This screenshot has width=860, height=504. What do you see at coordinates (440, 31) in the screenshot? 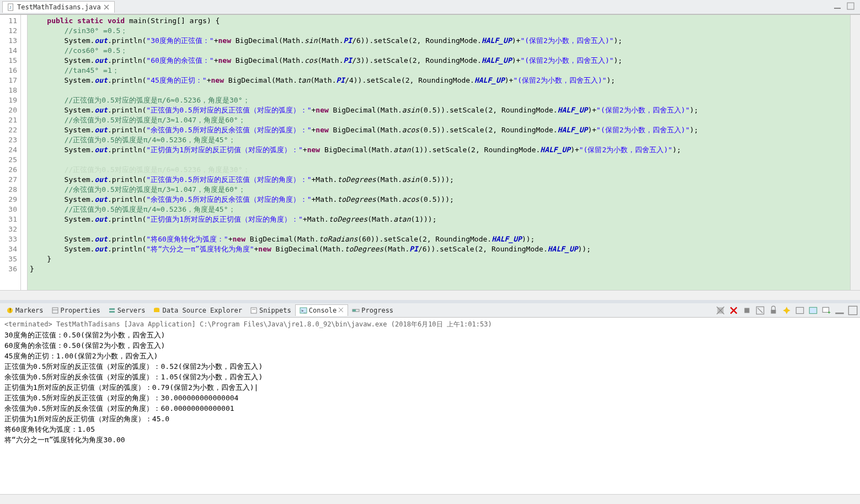
I see `code-line: //sin30° =0.5；` at bounding box center [440, 31].